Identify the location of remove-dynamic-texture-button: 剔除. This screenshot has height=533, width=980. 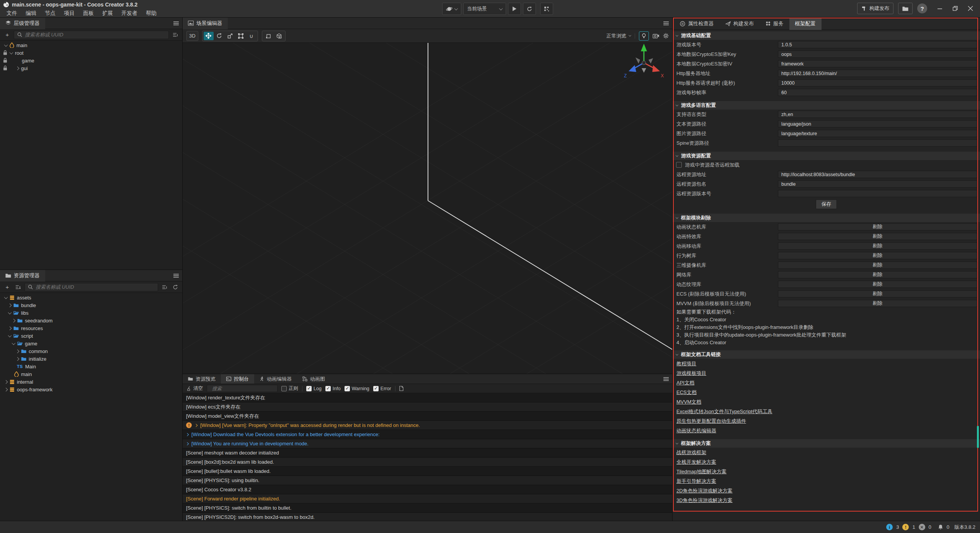
(877, 284).